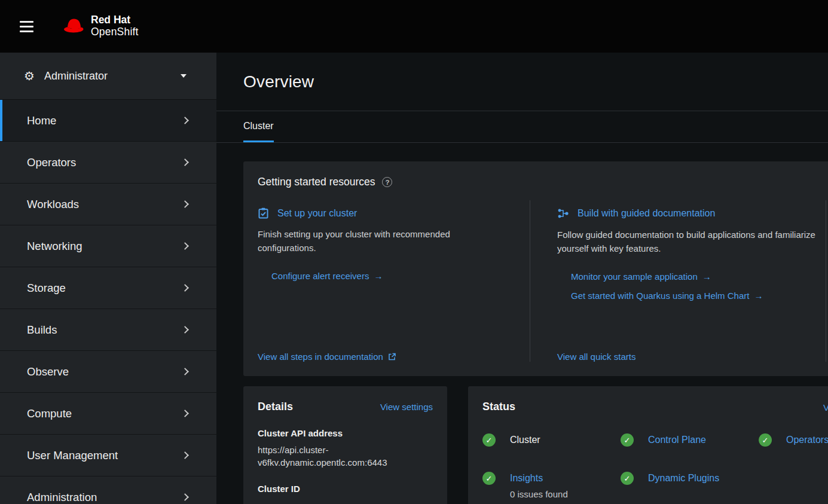 This screenshot has width=828, height=504. What do you see at coordinates (72, 456) in the screenshot?
I see `nav-label: User Management` at bounding box center [72, 456].